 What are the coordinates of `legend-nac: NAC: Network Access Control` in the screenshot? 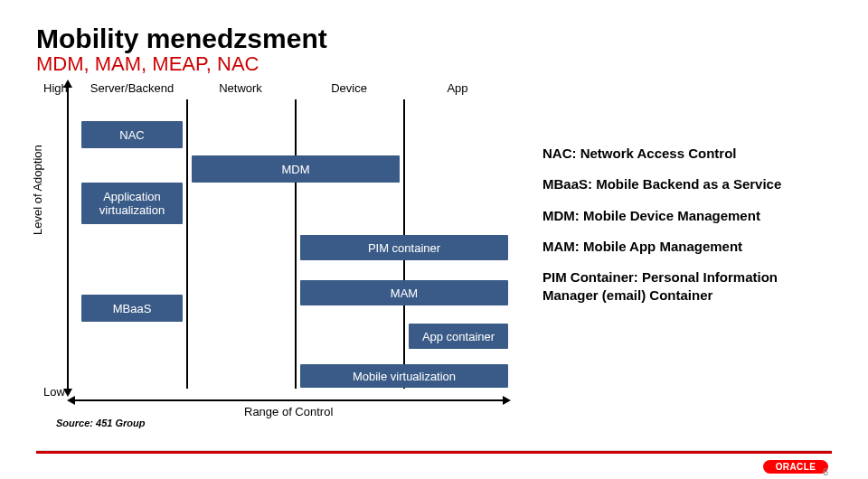 It's located at (687, 154).